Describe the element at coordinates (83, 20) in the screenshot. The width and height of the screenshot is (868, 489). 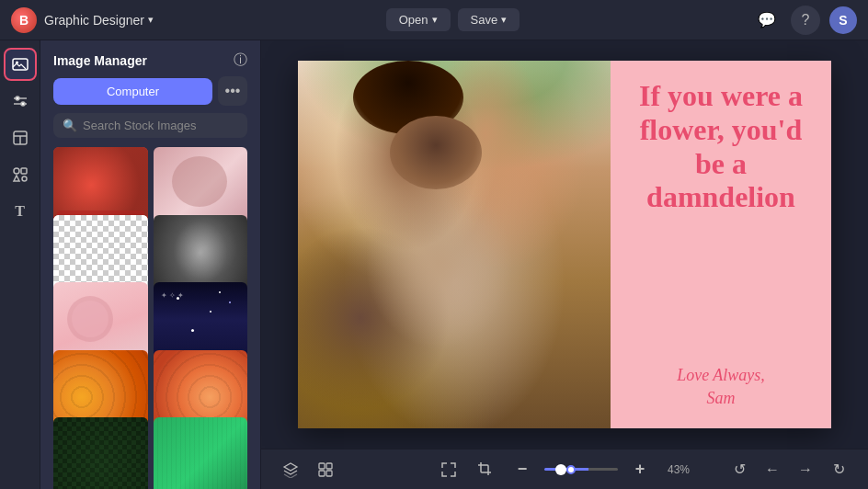
I see `topbar-left: B Graphic Designer ▾` at that location.